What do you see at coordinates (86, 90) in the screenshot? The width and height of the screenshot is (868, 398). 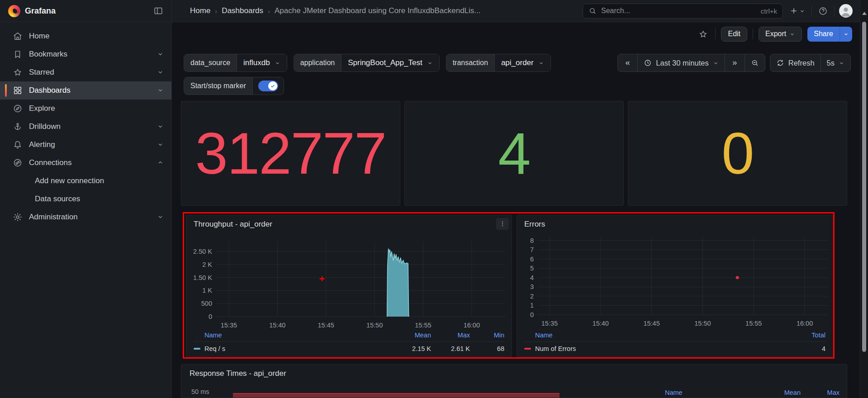 I see `sidebar-item-dashboards: Dashboards` at bounding box center [86, 90].